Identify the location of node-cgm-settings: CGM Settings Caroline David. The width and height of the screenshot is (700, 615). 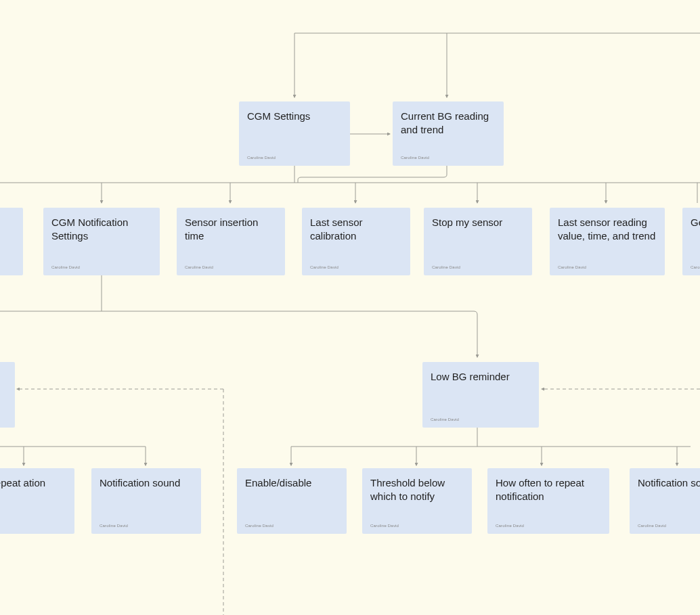
(294, 134).